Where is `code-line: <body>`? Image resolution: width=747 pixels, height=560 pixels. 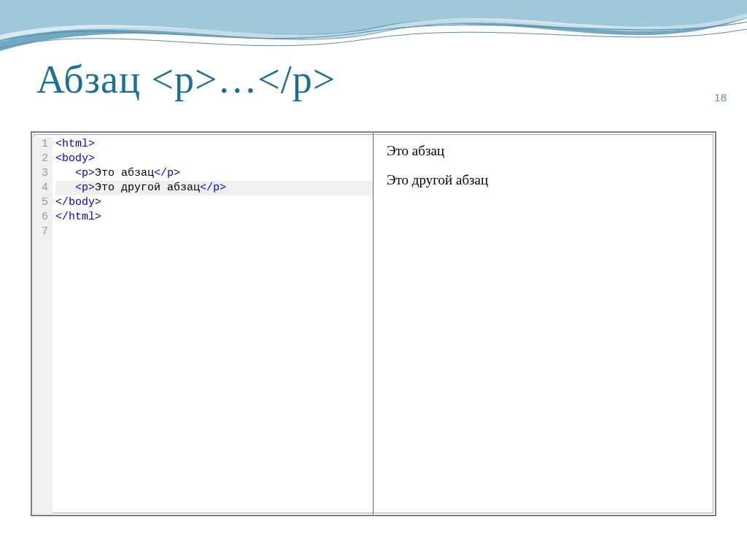 code-line: <body> is located at coordinates (214, 159).